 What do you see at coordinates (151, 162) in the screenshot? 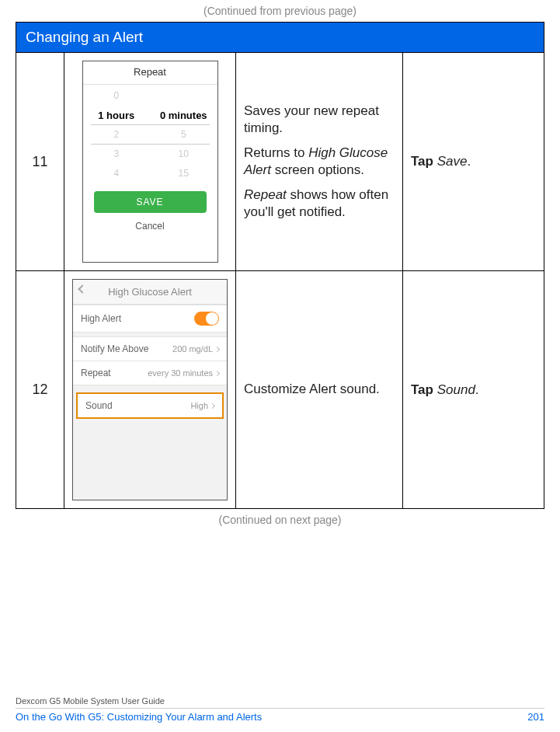
I see `screenshot-repeat-picker: Repeat 0 1 hours 2 3 4` at bounding box center [151, 162].